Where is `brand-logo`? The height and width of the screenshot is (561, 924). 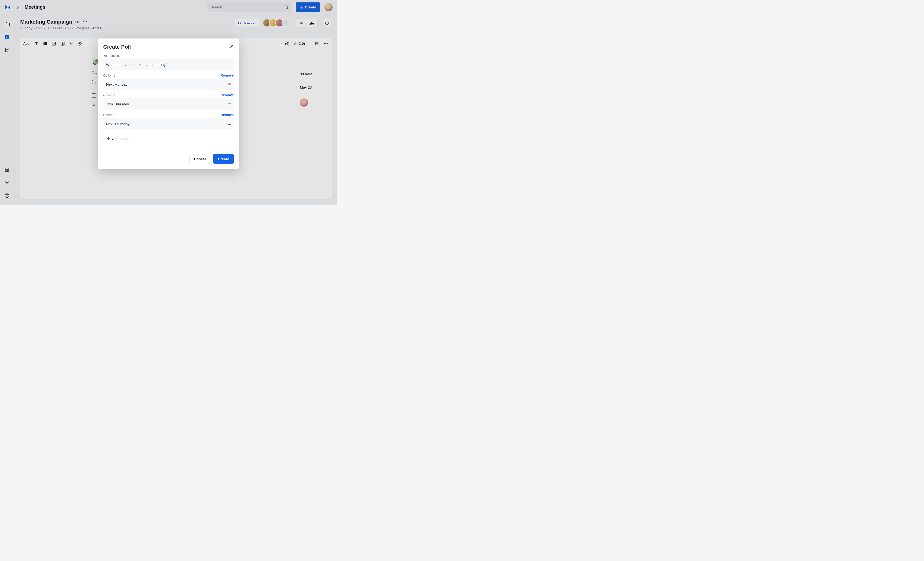
brand-logo is located at coordinates (8, 7).